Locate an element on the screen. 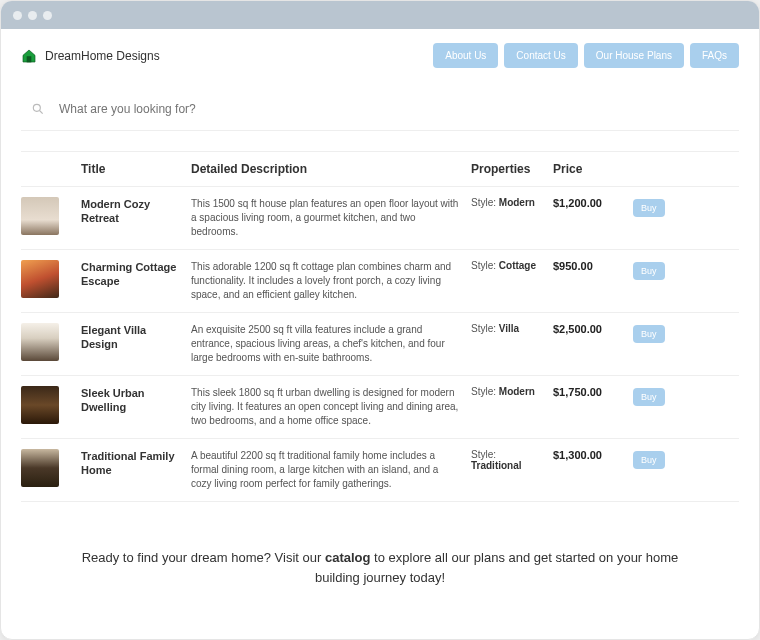 Image resolution: width=760 pixels, height=640 pixels. table-row: Sleek Urban Dwelling This sleek 1800 sq … is located at coordinates (380, 408).